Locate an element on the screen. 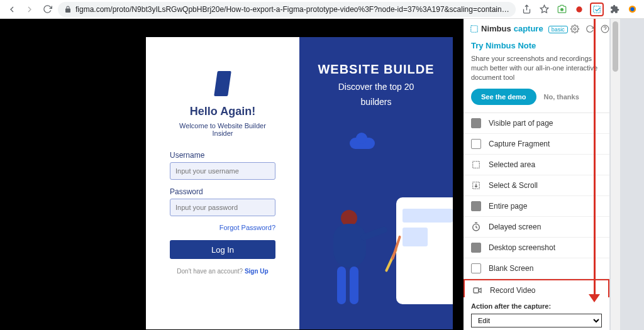 Image resolution: width=644 pixels, height=330 pixels. blank-icon is located at coordinates (476, 268).